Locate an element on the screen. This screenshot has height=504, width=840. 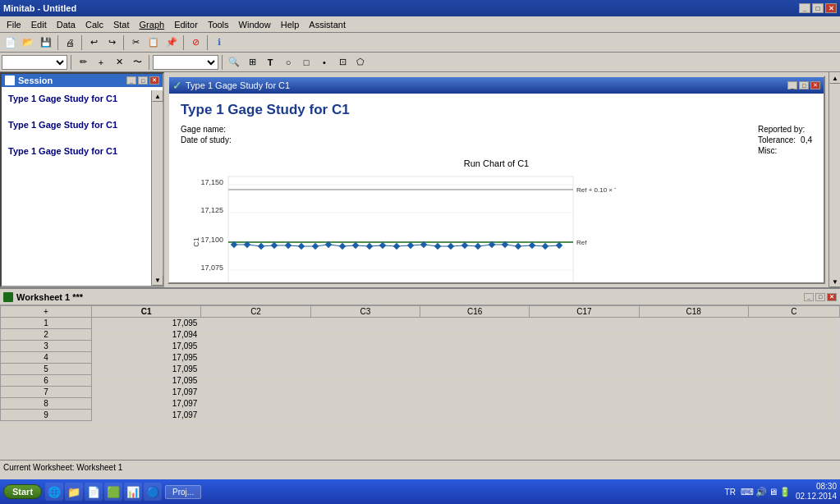
rect-button: □ is located at coordinates (306, 62).